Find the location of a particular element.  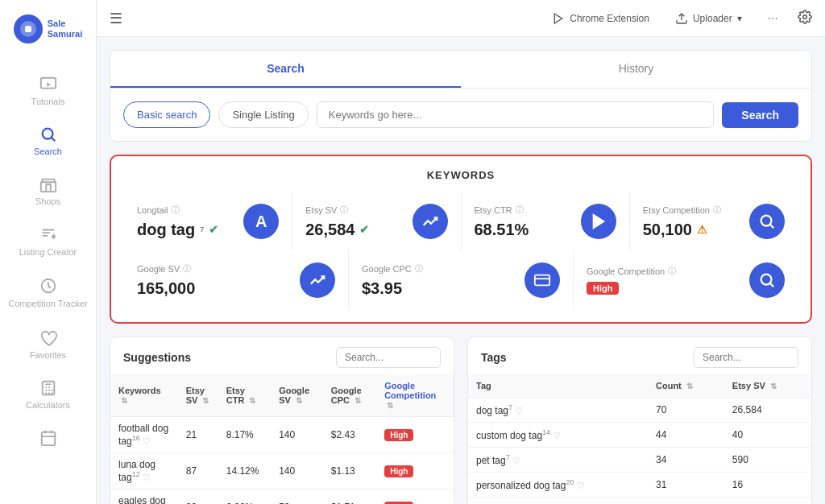

tags-col-count: Count ⇅ is located at coordinates (686, 386).